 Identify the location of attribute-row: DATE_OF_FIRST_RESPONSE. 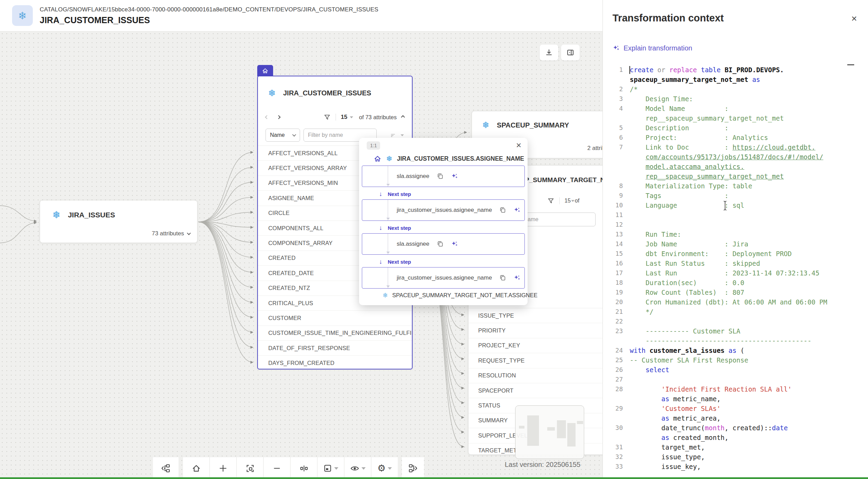
(335, 348).